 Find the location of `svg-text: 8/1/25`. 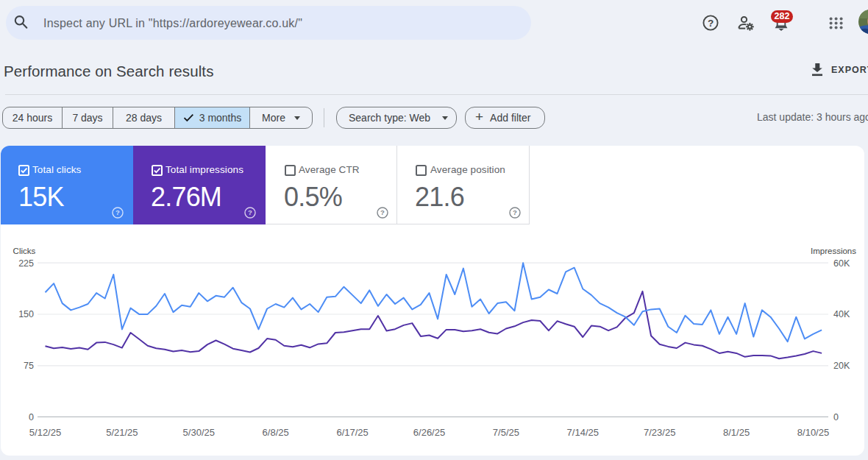

svg-text: 8/1/25 is located at coordinates (736, 433).